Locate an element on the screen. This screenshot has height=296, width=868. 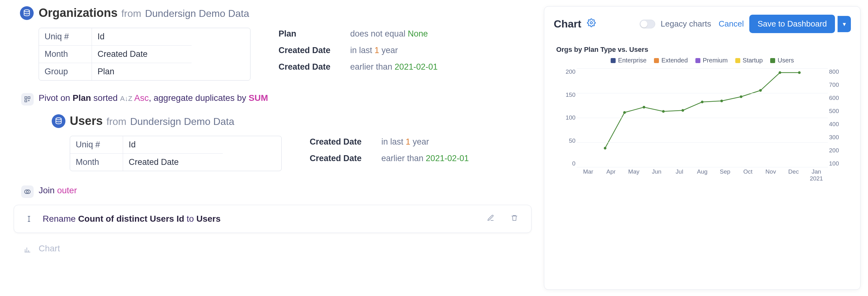
ytick-right: 100 is located at coordinates (838, 164).